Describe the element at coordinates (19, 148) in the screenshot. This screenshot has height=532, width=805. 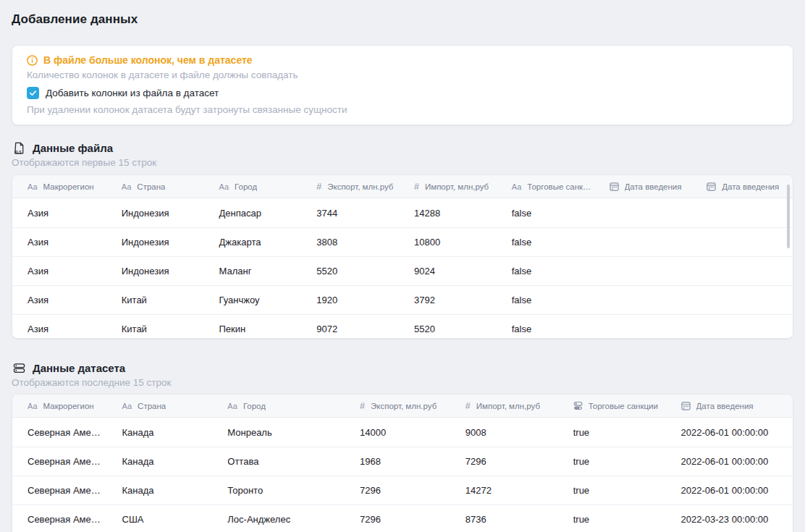
I see `xls-file-icon: XLS` at that location.